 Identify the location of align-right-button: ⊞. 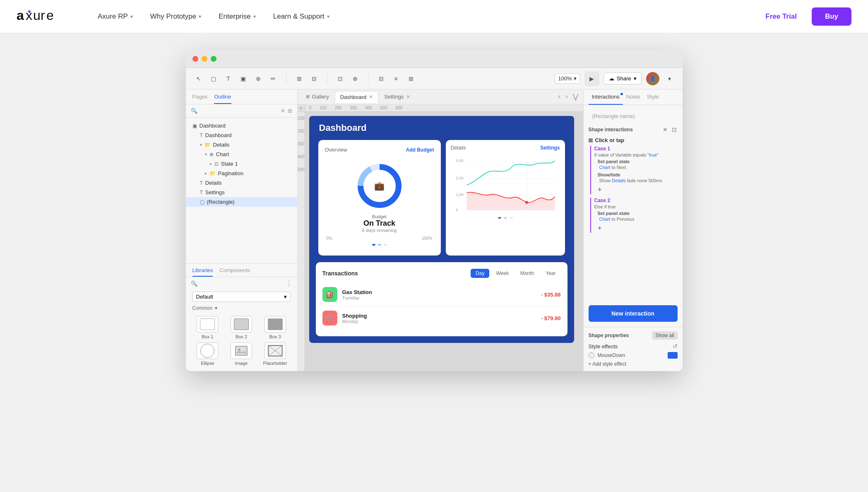
(411, 79).